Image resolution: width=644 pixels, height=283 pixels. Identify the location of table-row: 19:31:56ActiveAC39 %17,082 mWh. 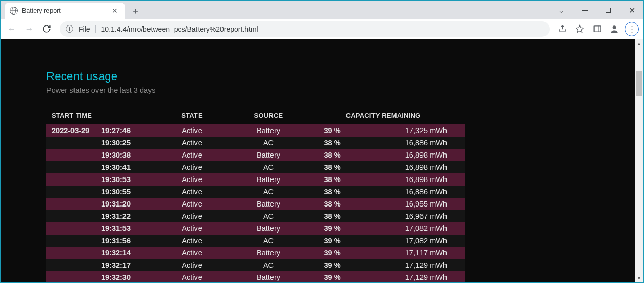
(256, 241).